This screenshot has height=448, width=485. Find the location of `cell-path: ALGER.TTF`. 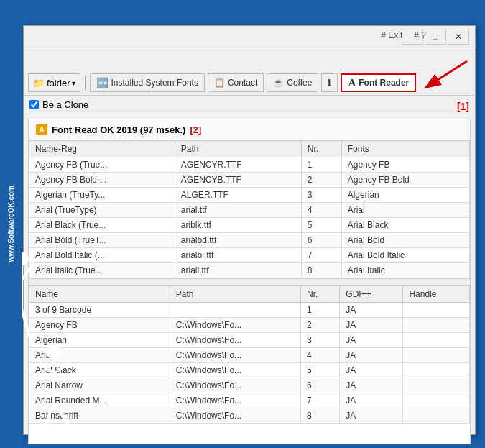

cell-path: ALGER.TTF is located at coordinates (238, 196).